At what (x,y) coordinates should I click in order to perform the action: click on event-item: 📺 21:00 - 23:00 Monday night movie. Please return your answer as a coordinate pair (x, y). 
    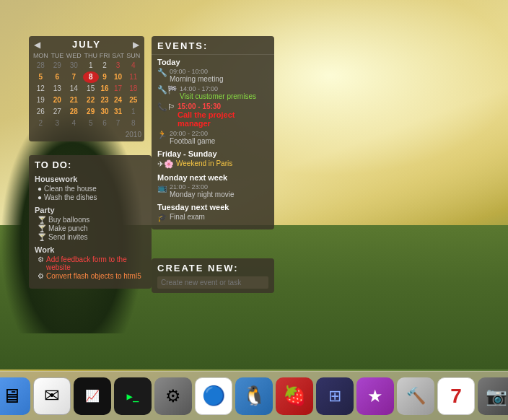
    Looking at the image, I should click on (213, 191).